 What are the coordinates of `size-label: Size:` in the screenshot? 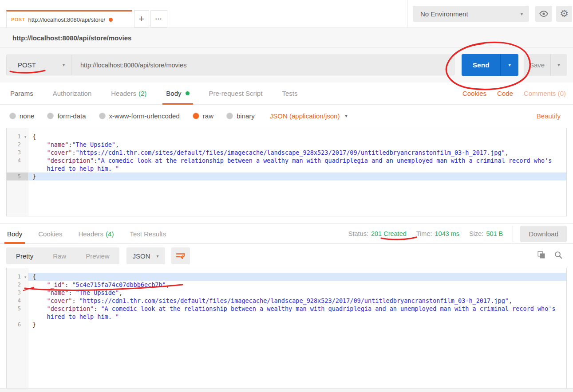 It's located at (476, 234).